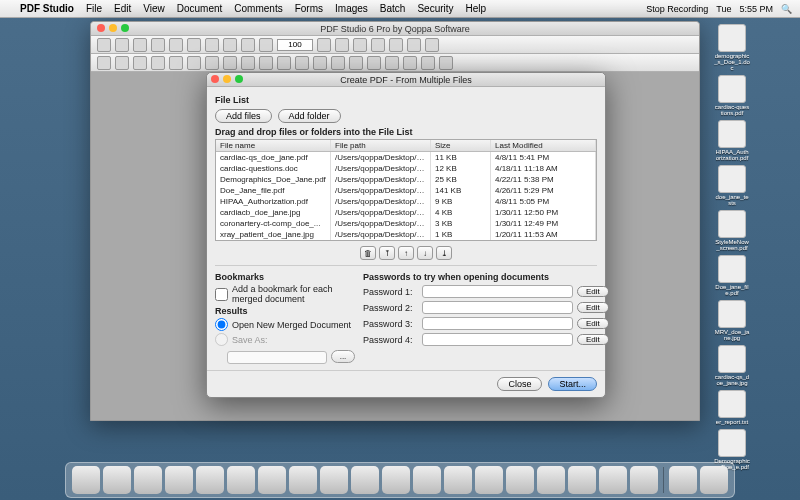 Image resolution: width=800 pixels, height=500 pixels. Describe the element at coordinates (732, 186) in the screenshot. I see `desktop-file: doe_jane_tests` at that location.